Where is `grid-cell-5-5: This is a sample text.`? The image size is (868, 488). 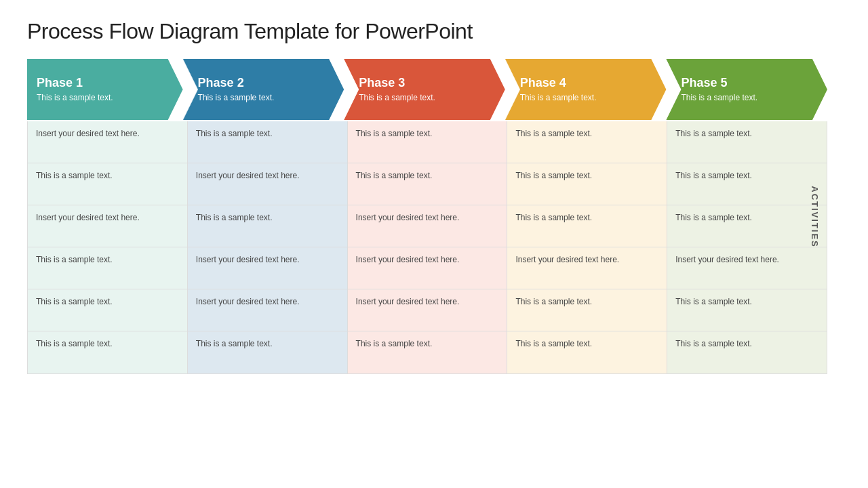 grid-cell-5-5: This is a sample text. is located at coordinates (747, 310).